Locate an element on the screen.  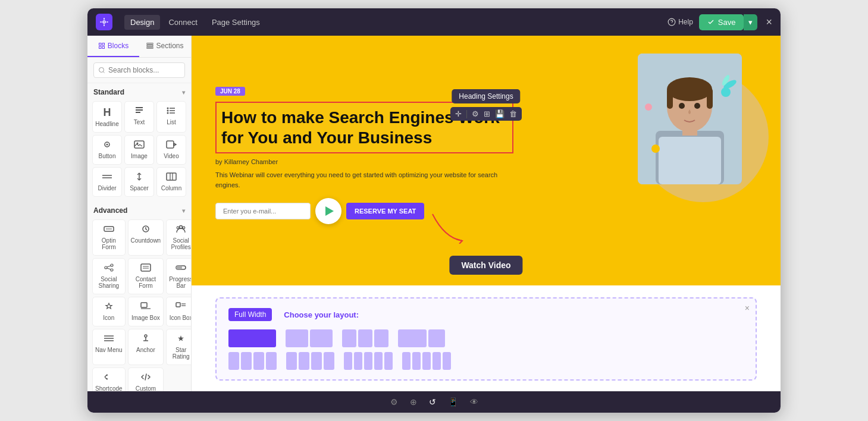
block-star-rating: Star Rating is located at coordinates (178, 347).